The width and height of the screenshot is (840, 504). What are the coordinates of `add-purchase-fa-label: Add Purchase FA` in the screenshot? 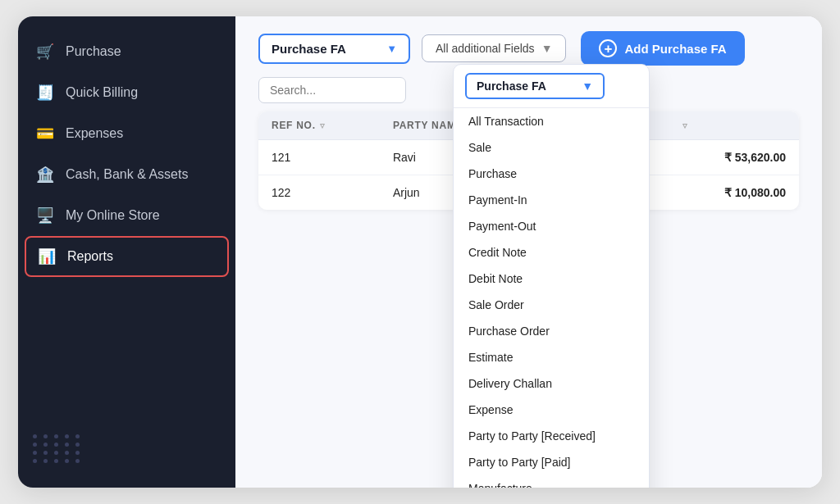 It's located at (675, 49).